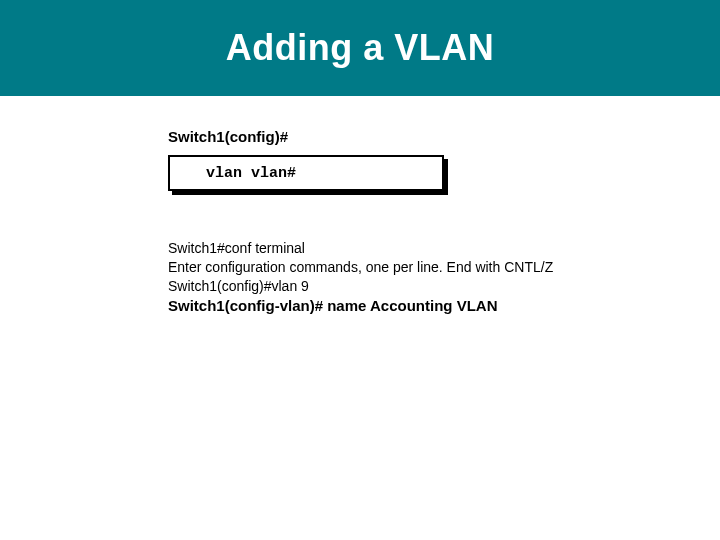  I want to click on transcript-line: Switch1#conf terminal, so click(444, 248).